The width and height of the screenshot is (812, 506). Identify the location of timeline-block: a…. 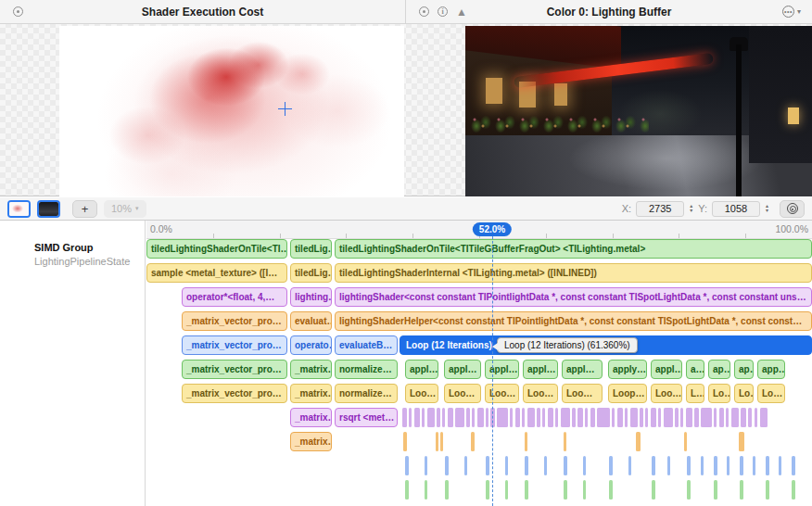
(695, 369).